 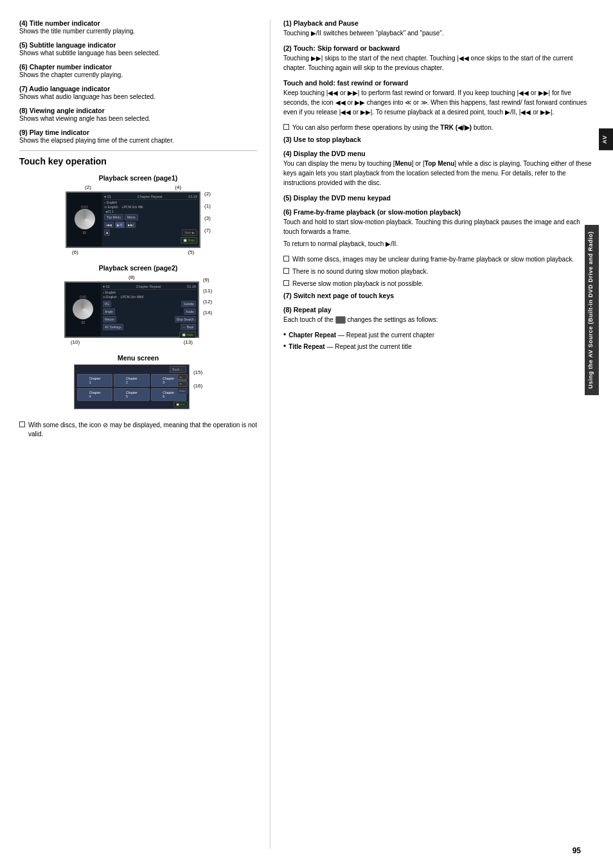 What do you see at coordinates (438, 229) in the screenshot?
I see `section-frame-playback: (6) Frame-by-frame playback (or slow-mot…` at bounding box center [438, 229].